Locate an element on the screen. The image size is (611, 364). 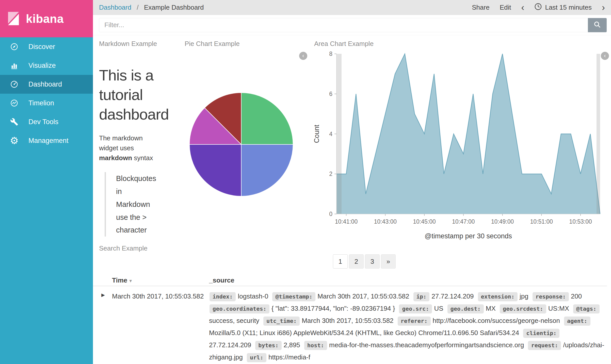
field-key-badge: @tags: is located at coordinates (586, 309).